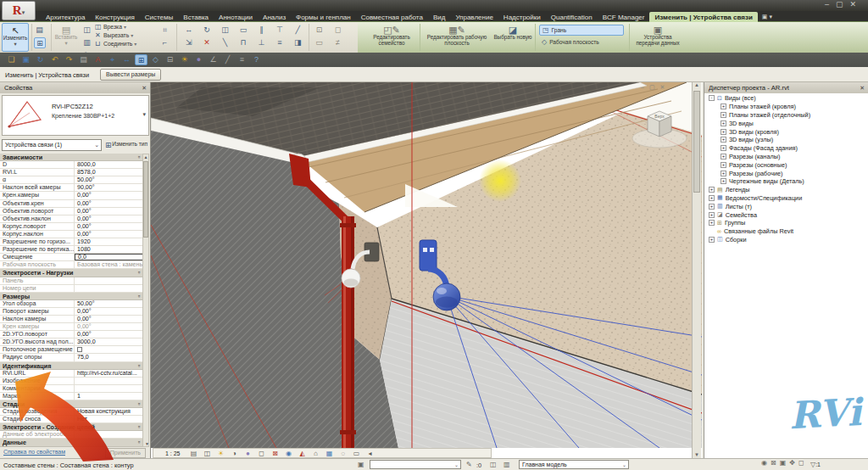  What do you see at coordinates (513, 37) in the screenshot?
I see `pick-new-host-button: ◪ Выбрать новую` at bounding box center [513, 37].